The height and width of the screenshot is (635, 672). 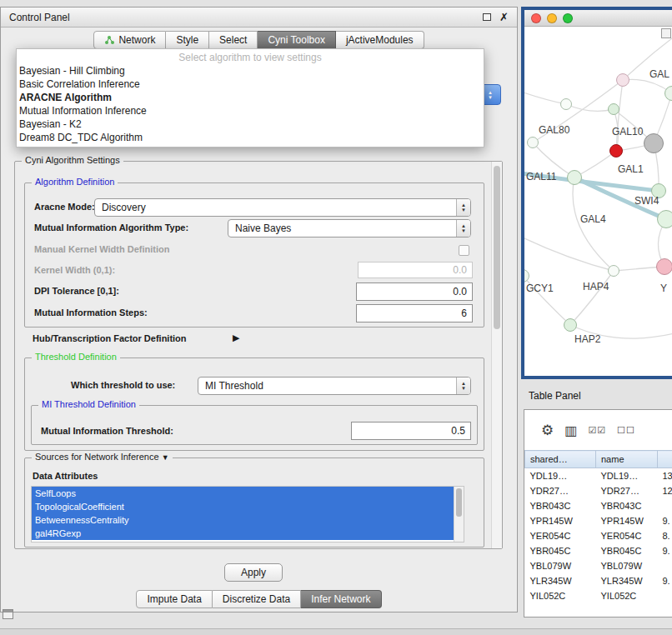 I want to click on apply-button: Apply, so click(x=253, y=572).